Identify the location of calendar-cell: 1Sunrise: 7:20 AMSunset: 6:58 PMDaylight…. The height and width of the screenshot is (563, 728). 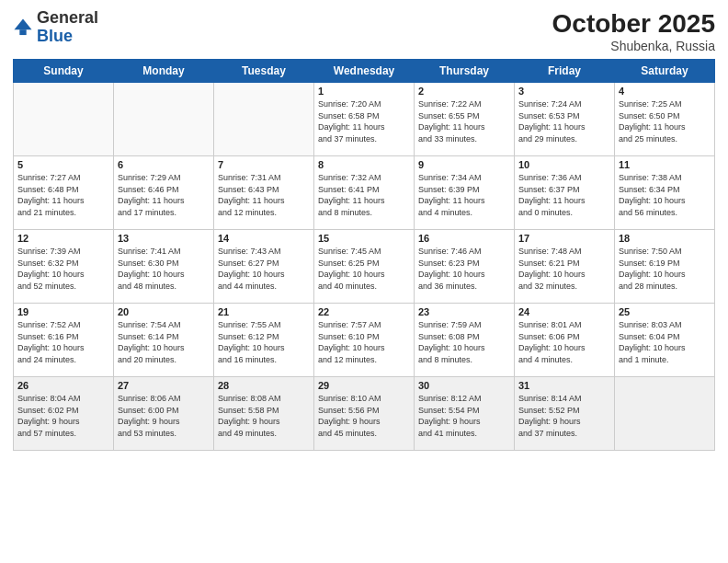
(364, 120).